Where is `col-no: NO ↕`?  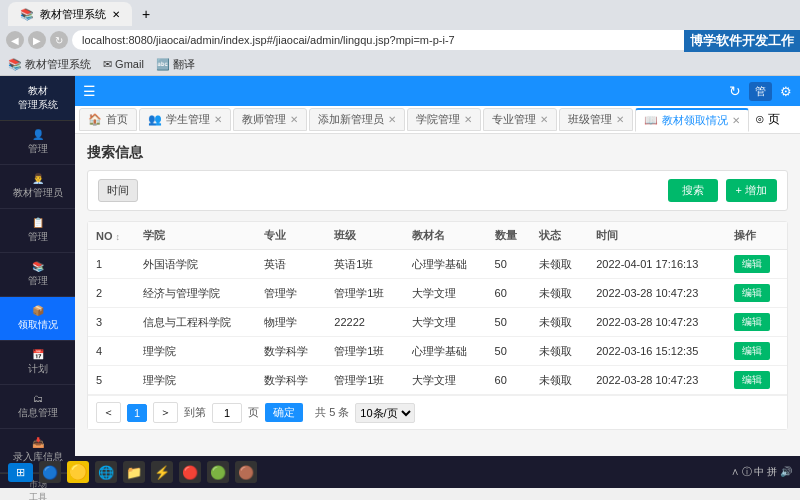
col-no: NO ↕ is located at coordinates (112, 236).